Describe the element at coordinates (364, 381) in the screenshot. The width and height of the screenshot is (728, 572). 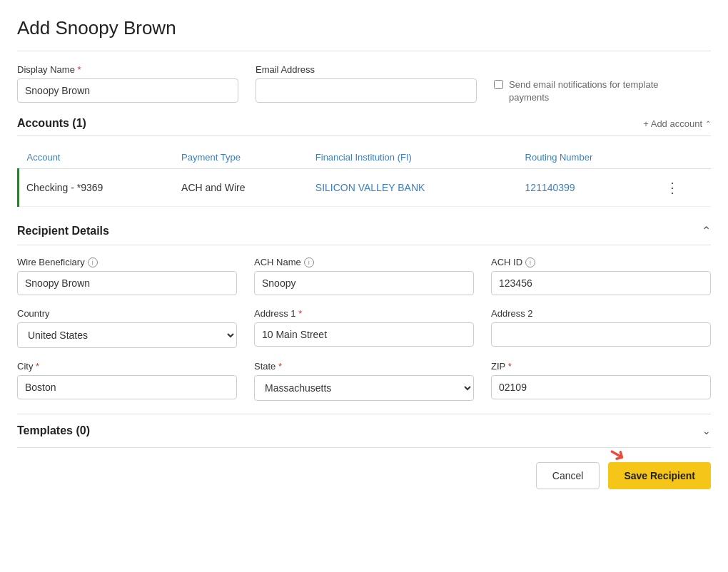
I see `state-group: State * Massachusetts` at that location.